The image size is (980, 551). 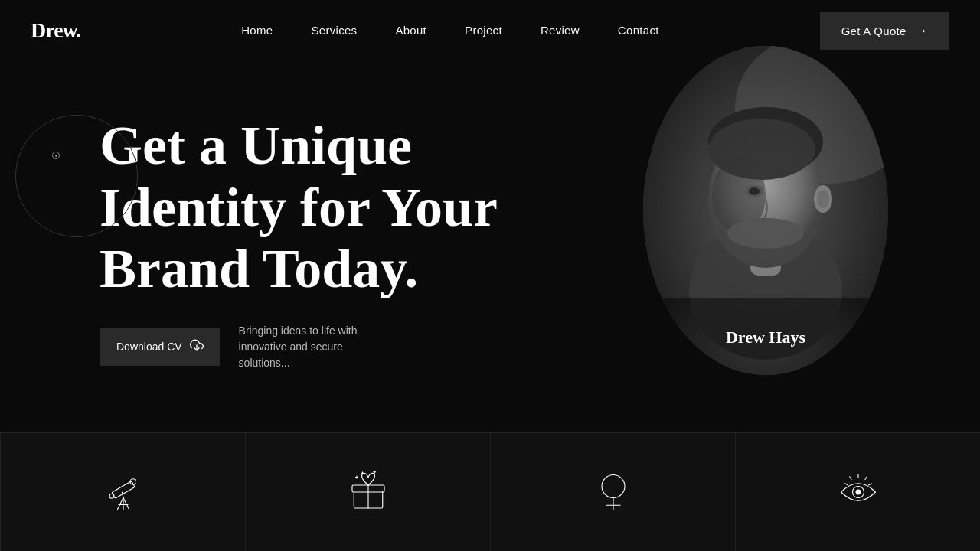 I want to click on nav-link-project: Project, so click(x=484, y=31).